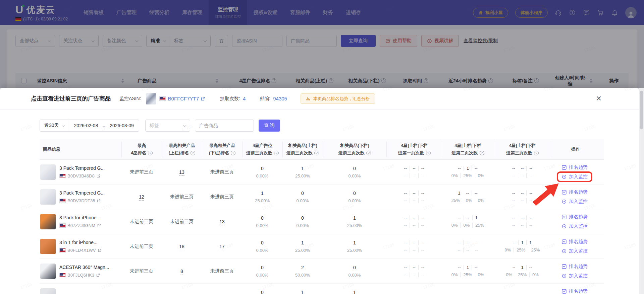 The width and height of the screenshot is (644, 294). Describe the element at coordinates (82, 176) in the screenshot. I see `product-asin-link: B0DV3B46D8` at that location.